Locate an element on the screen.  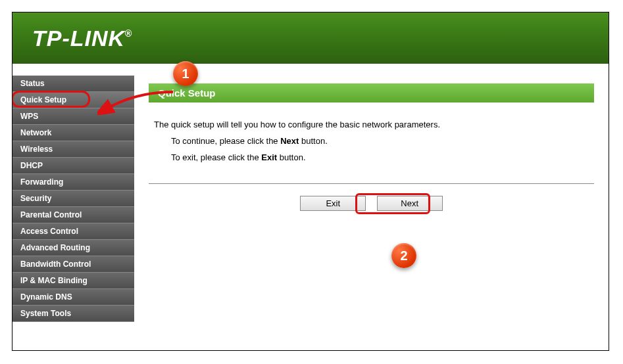
annotation-callout-2: 2 is located at coordinates (404, 256).